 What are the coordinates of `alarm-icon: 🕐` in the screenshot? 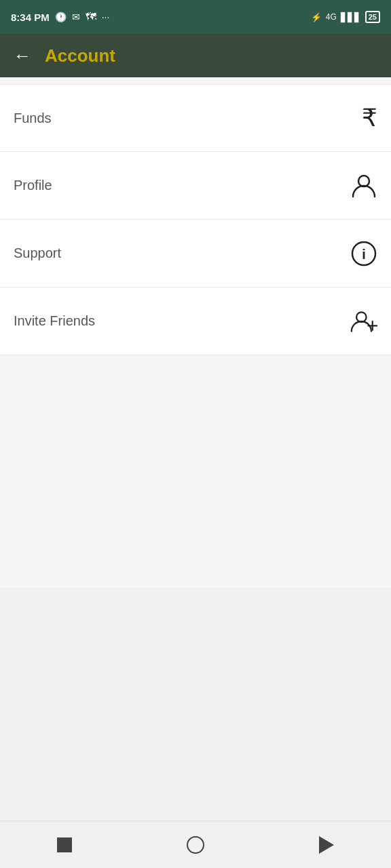 It's located at (61, 17).